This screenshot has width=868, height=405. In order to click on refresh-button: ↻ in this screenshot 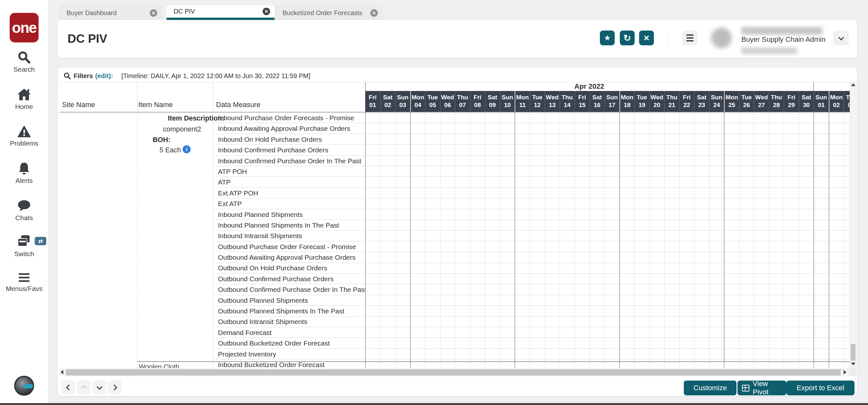, I will do `click(627, 38)`.